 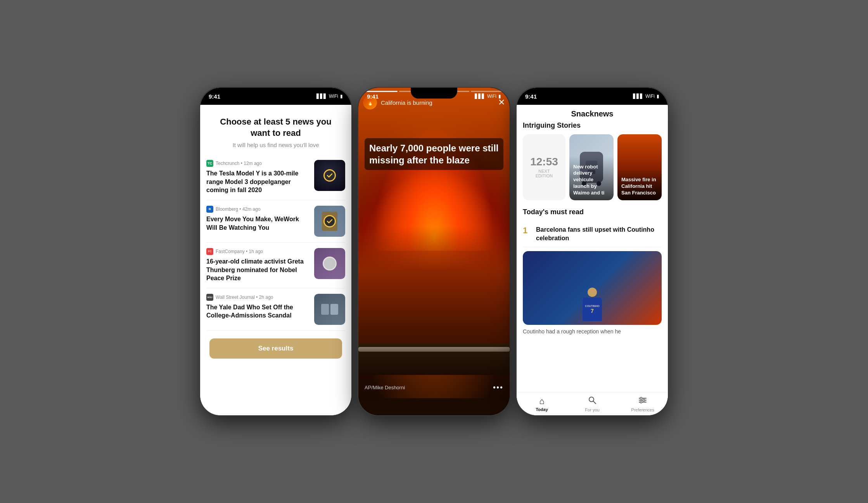 What do you see at coordinates (276, 310) in the screenshot?
I see `list-item: WSJ Wall Street Journal • 2h ago The Yal…` at bounding box center [276, 310].